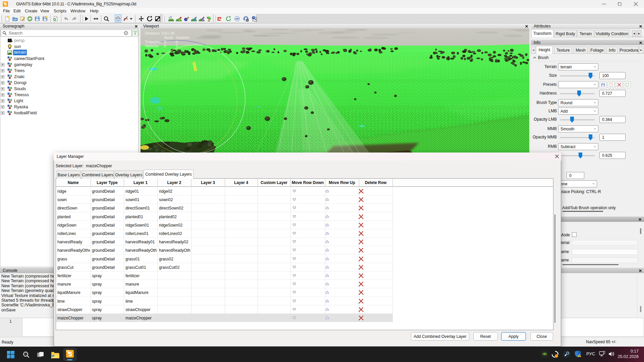 Image resolution: width=644 pixels, height=362 pixels. Describe the element at coordinates (182, 38) in the screenshot. I see `svg-text: Subtree` at that location.